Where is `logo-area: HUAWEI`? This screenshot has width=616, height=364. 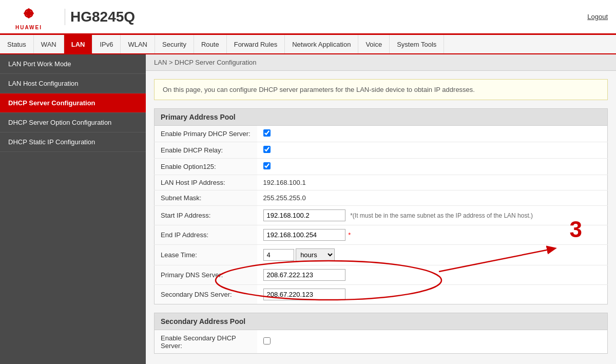 logo-area: HUAWEI is located at coordinates (29, 16).